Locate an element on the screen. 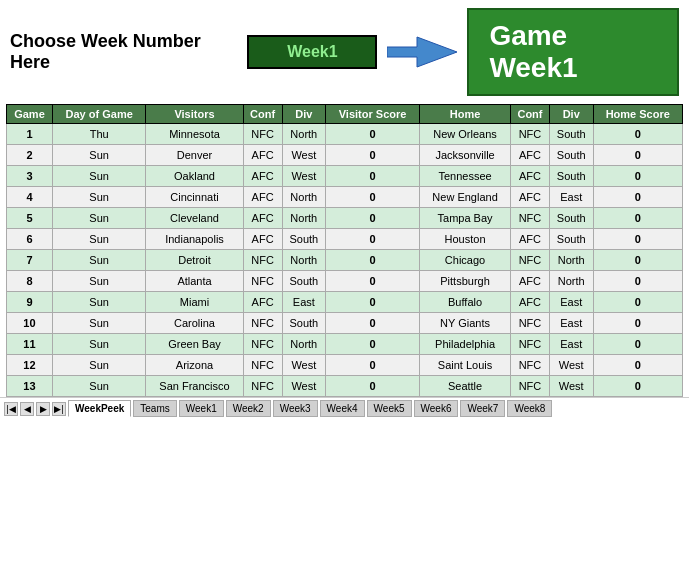 Image resolution: width=689 pixels, height=575 pixels. tab-week4: Week4 is located at coordinates (342, 408).